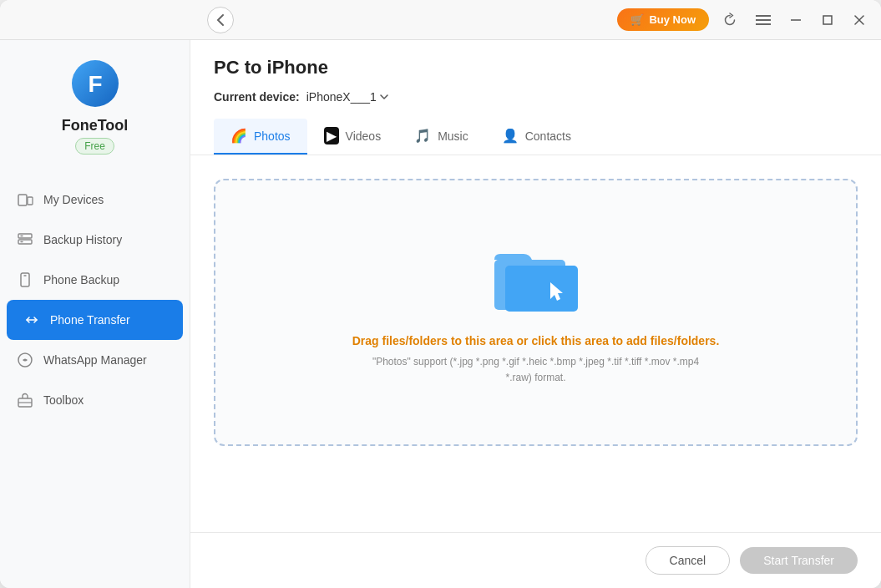 The image size is (881, 588). What do you see at coordinates (536, 68) in the screenshot?
I see `page-title: PC to iPhone` at bounding box center [536, 68].